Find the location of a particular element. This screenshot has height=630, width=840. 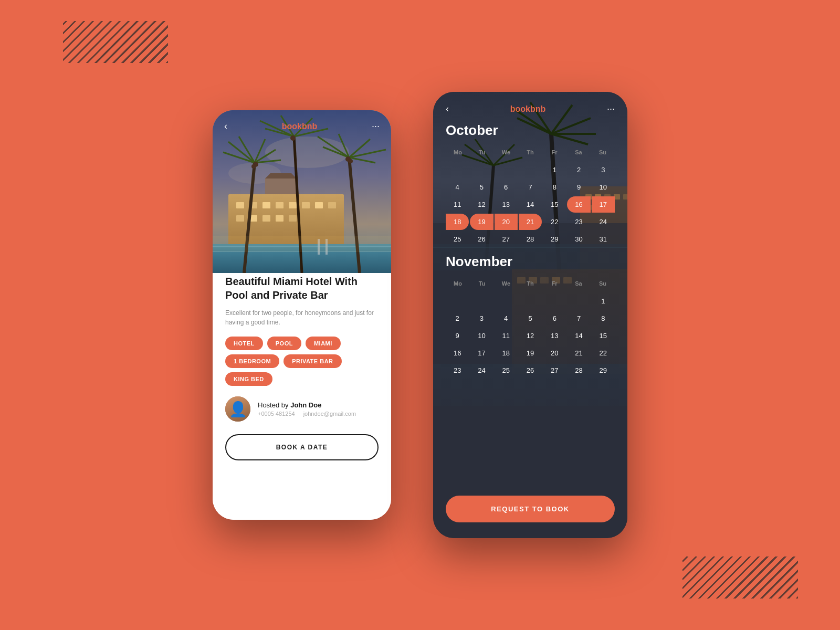

phone2-back-button: ‹ is located at coordinates (447, 109).